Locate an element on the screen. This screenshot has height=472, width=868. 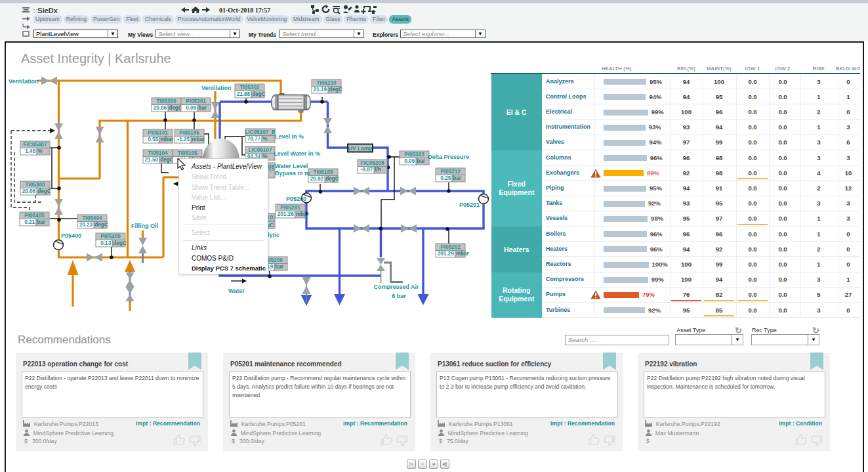
svg-text: 0.05 is located at coordinates (409, 161).